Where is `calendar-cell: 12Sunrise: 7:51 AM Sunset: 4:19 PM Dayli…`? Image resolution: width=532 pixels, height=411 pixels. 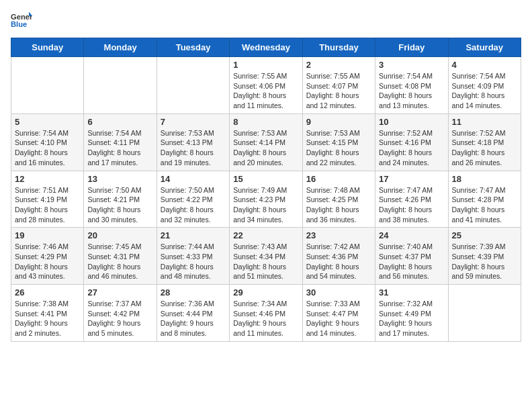 calendar-cell: 12Sunrise: 7:51 AM Sunset: 4:19 PM Dayli… is located at coordinates (48, 199).